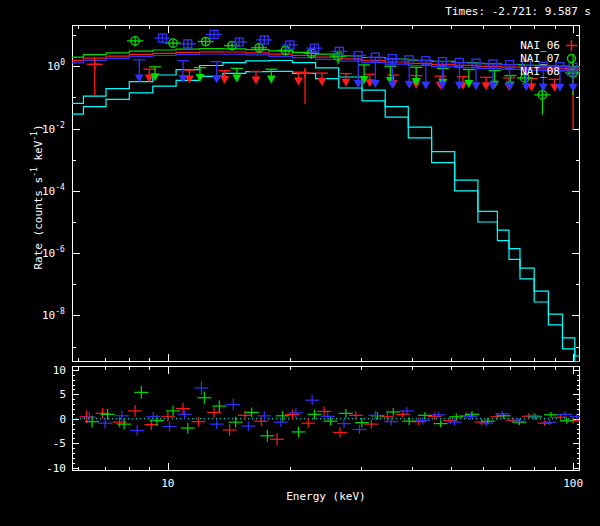 This screenshot has width=600, height=526. I want to click on y-axis-label: Rate (counts s-1 keV-1), so click(37, 196).